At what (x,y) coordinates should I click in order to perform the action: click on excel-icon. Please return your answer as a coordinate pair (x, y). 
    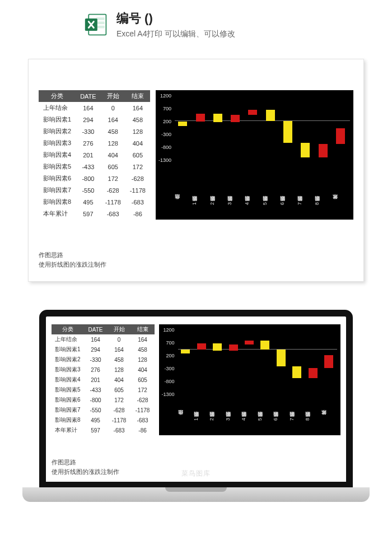
    Looking at the image, I should click on (96, 25).